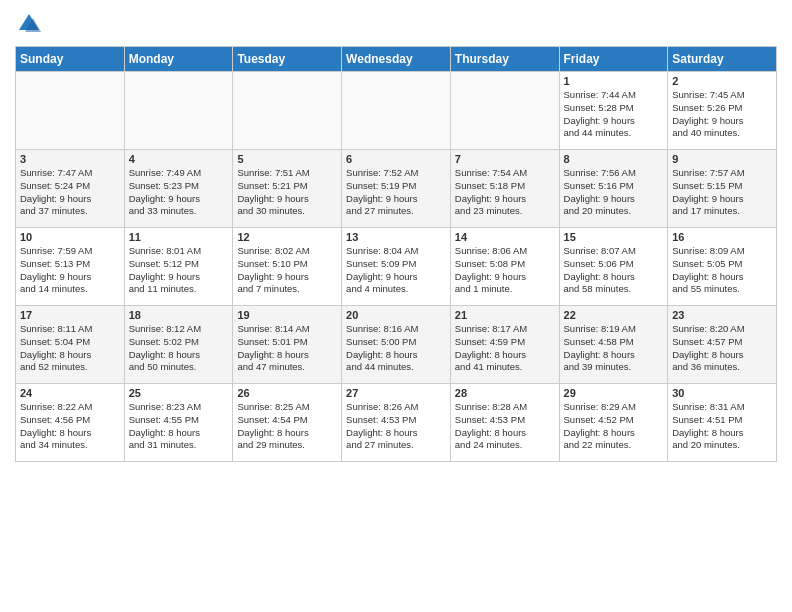 The height and width of the screenshot is (612, 792). Describe the element at coordinates (396, 189) in the screenshot. I see `week-row-2: 3Sunrise: 7:47 AM Sunset: 5:24 PM Daylig…` at that location.